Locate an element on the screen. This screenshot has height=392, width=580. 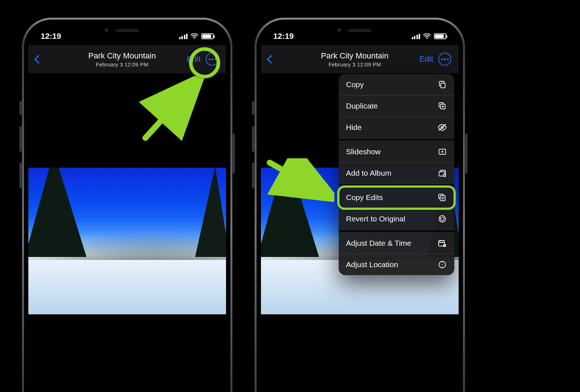
menu-item-label: Revert to Original is located at coordinates (376, 219).